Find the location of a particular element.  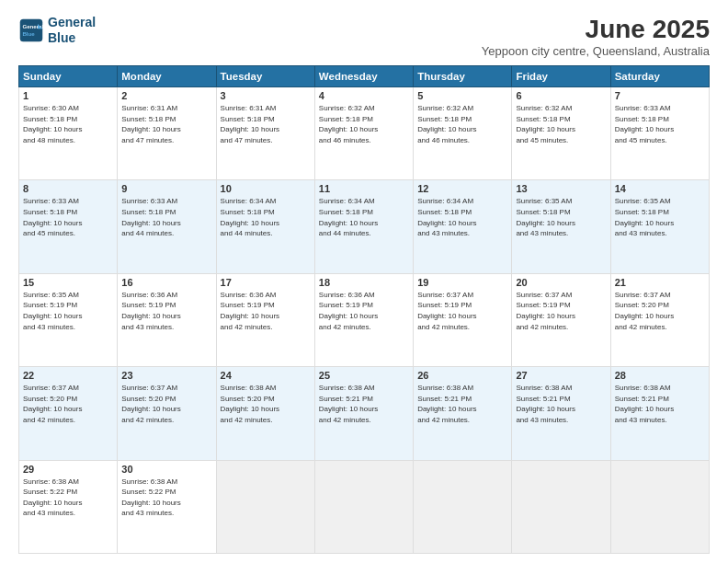

table-row: 21Sunrise: 6:37 AM Sunset: 5:20 PM Dayli… is located at coordinates (660, 320).